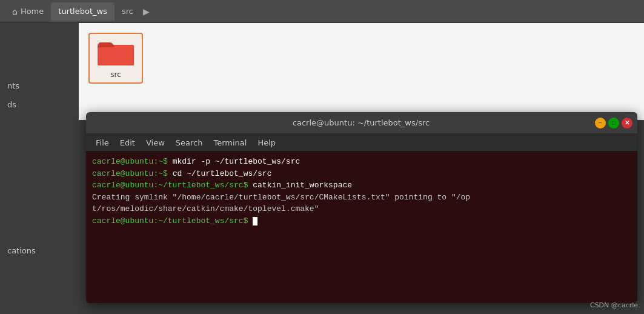  Describe the element at coordinates (362, 123) in the screenshot. I see `terminal-titlebar: cacrle@ubuntu: ~/turtlebot_ws/src − □ ✕` at that location.